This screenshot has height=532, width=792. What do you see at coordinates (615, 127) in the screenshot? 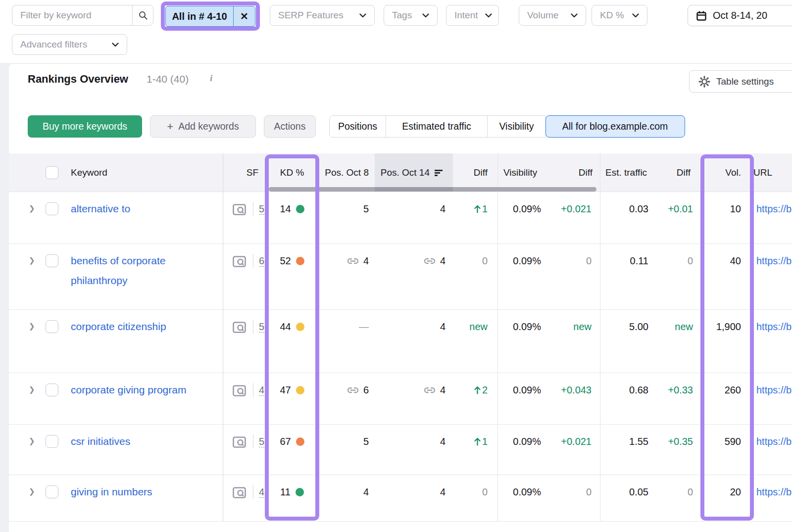
I see `tab-all-for-blog-example-com: All for blog.example.com` at bounding box center [615, 127].